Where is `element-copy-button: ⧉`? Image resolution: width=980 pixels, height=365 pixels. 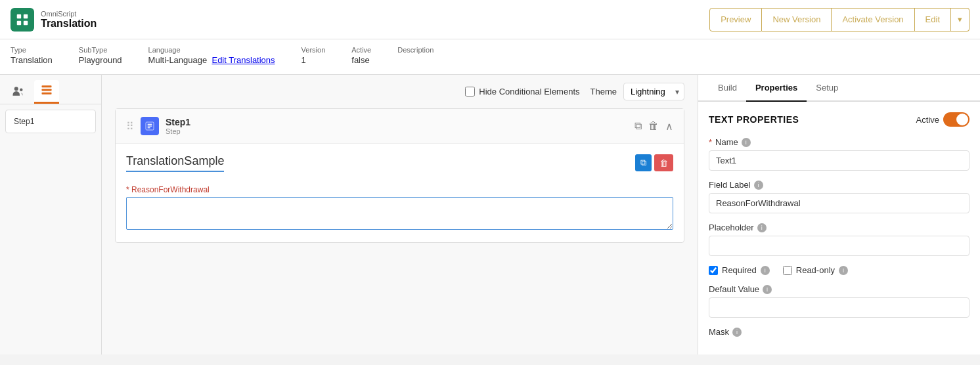 element-copy-button: ⧉ is located at coordinates (644, 163).